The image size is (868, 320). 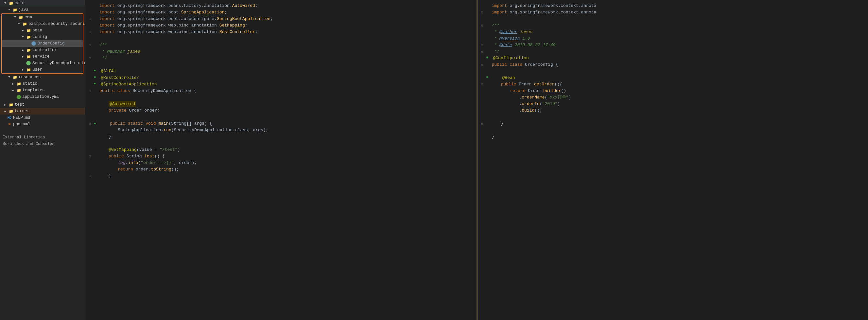 I want to click on run-main-icon: ▶, so click(x=95, y=124).